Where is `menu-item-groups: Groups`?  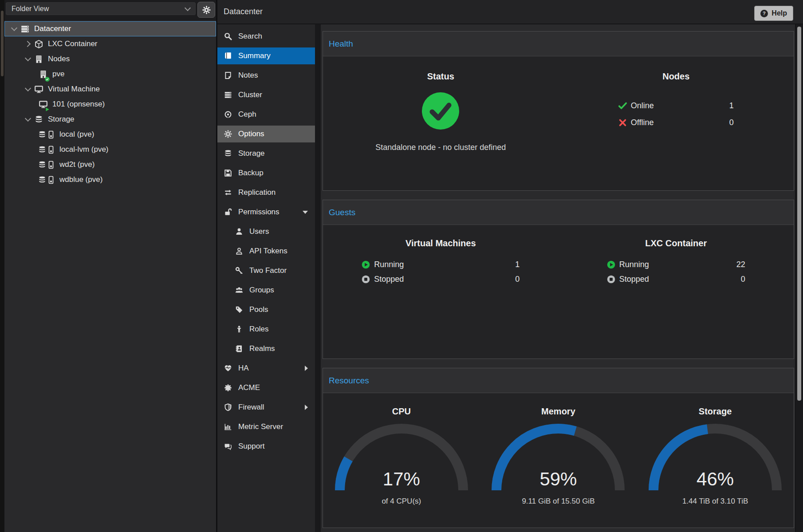 menu-item-groups: Groups is located at coordinates (266, 290).